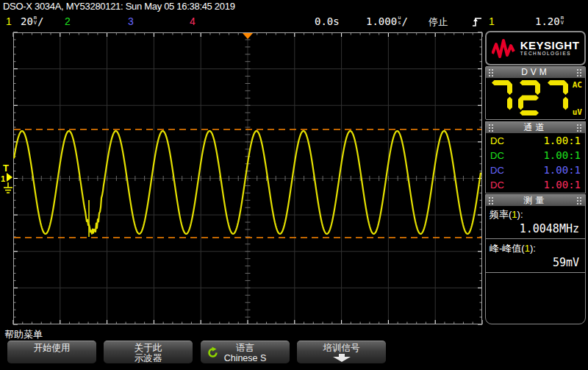 This screenshot has height=370, width=588. What do you see at coordinates (535, 200) in the screenshot?
I see `measurements-panel-header: 测量` at bounding box center [535, 200].